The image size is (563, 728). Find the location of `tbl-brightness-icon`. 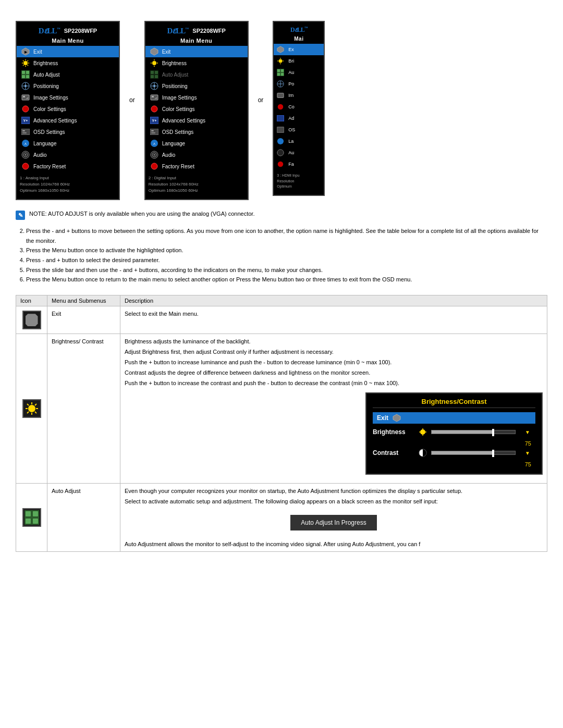

tbl-brightness-icon is located at coordinates (32, 409).